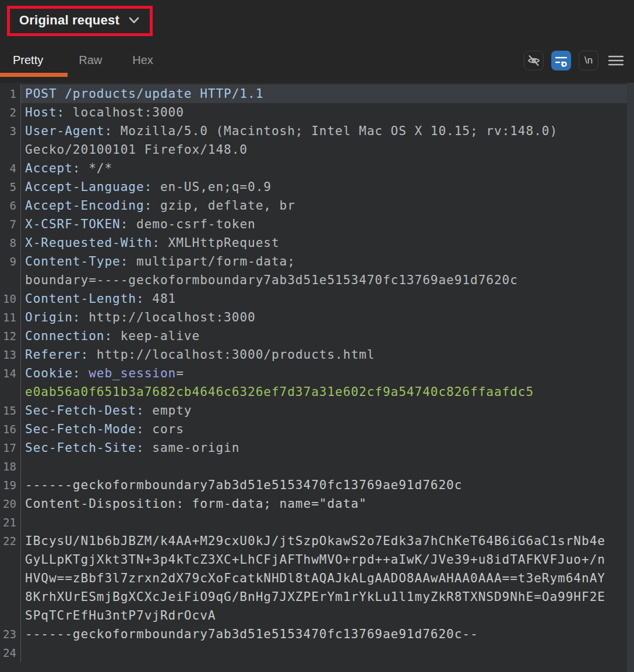 The width and height of the screenshot is (634, 672). What do you see at coordinates (85, 373) in the screenshot?
I see `code-segment` at bounding box center [85, 373].